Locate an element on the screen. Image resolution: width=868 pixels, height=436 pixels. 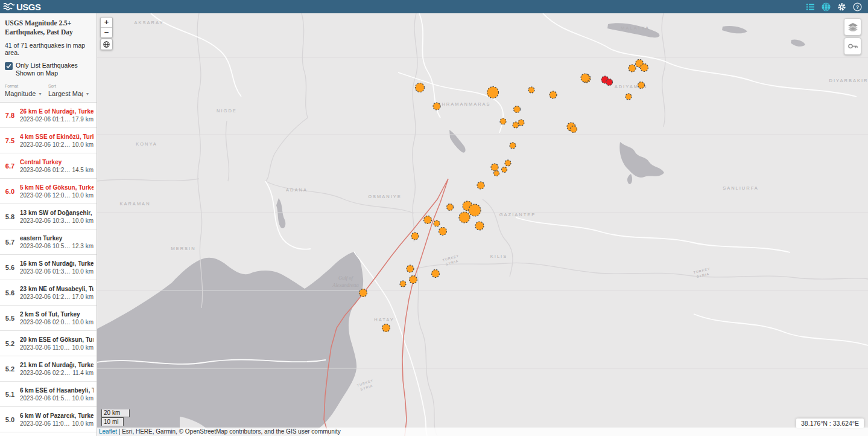
layers-button is located at coordinates (853, 27).